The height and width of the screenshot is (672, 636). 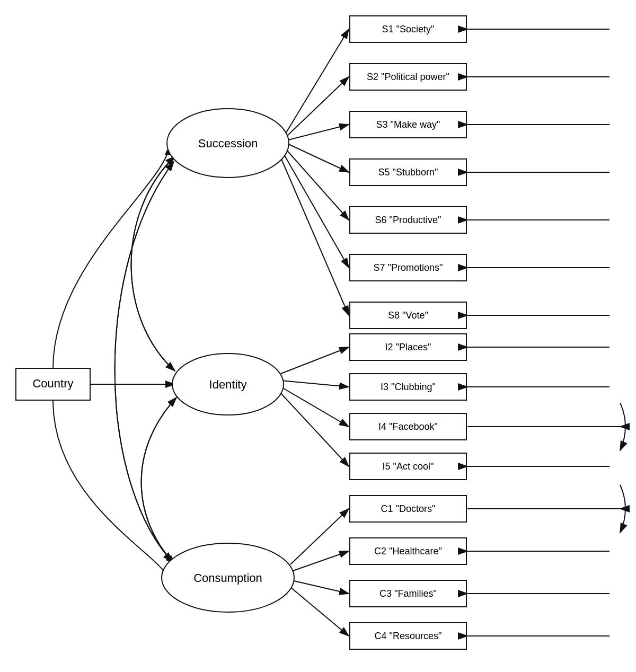 I want to click on succ-to-s7, so click(x=316, y=211).